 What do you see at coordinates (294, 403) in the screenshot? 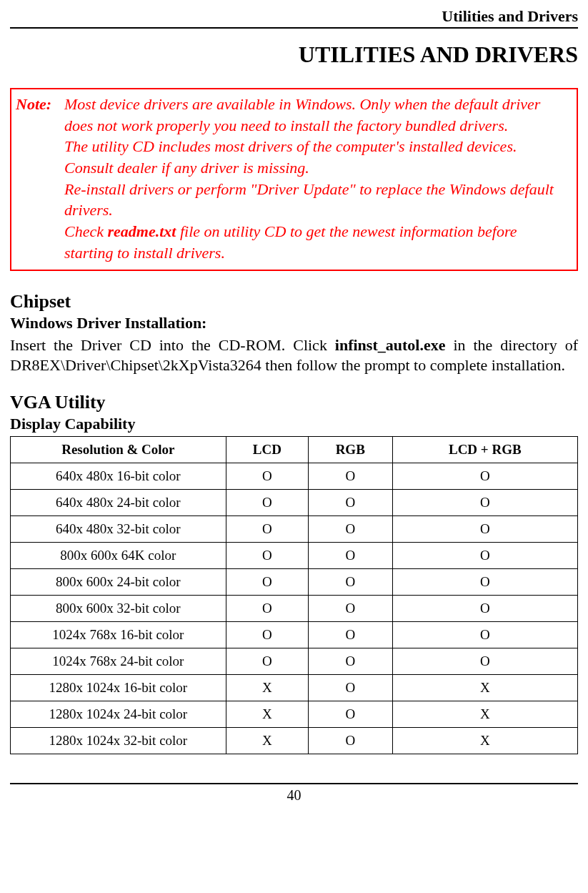
I see `vga-heading: VGA Utility` at bounding box center [294, 403].